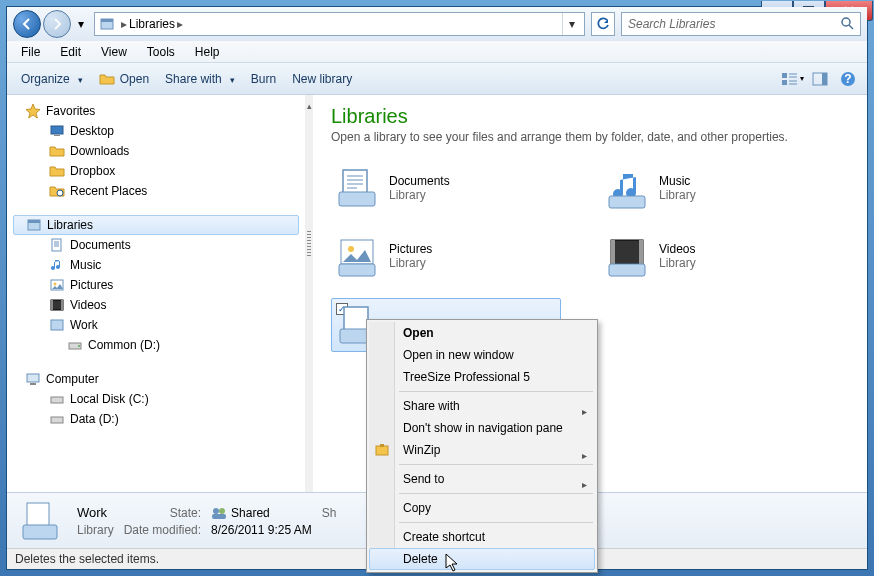 The image size is (874, 576). What do you see at coordinates (114, 52) in the screenshot?
I see `menu-view: View` at bounding box center [114, 52].